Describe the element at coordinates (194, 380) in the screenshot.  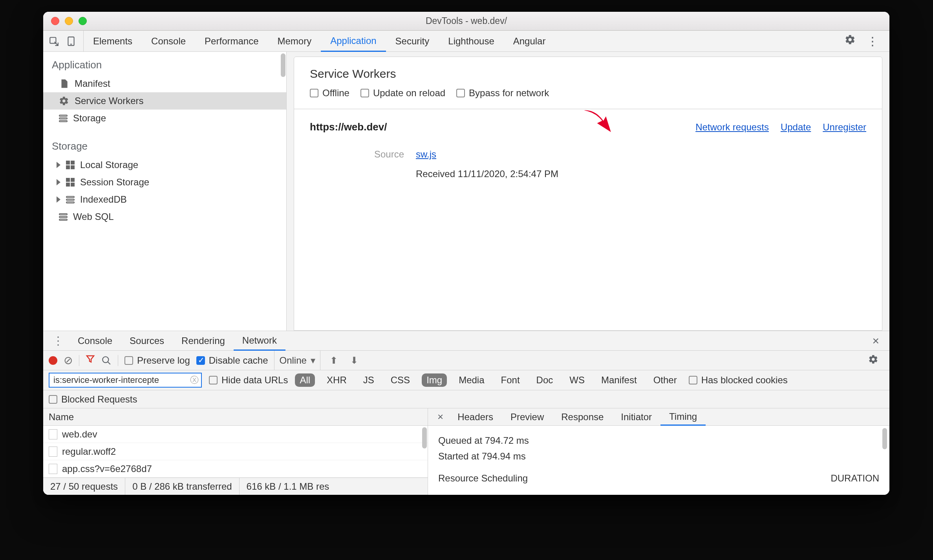
I see `clear-filter-icon: ⓧ` at that location.